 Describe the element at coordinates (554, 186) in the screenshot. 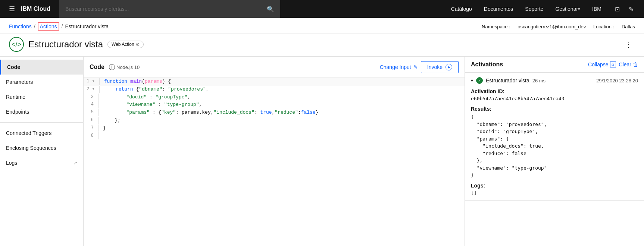

I see `logs-label: Logs:` at that location.